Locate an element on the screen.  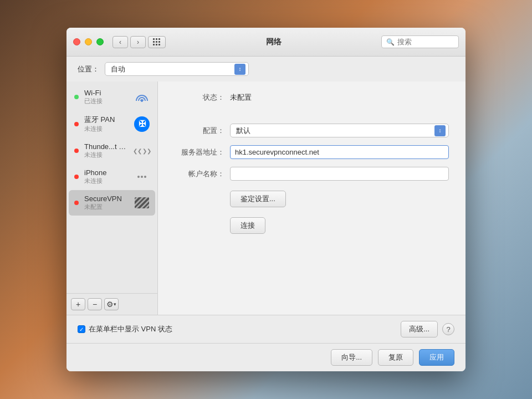
sidebar-wifi-status: 已连接 is located at coordinates (106, 101).